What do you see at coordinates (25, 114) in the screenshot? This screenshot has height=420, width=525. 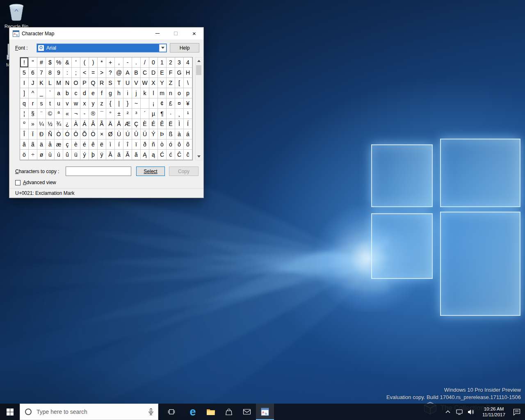 I see `char-cell: ¦` at bounding box center [25, 114].